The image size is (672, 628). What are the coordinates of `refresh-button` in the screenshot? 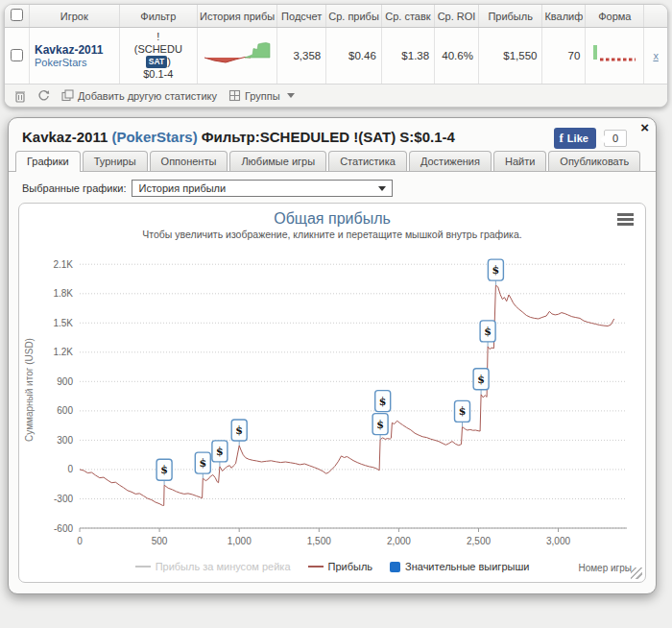 It's located at (44, 96).